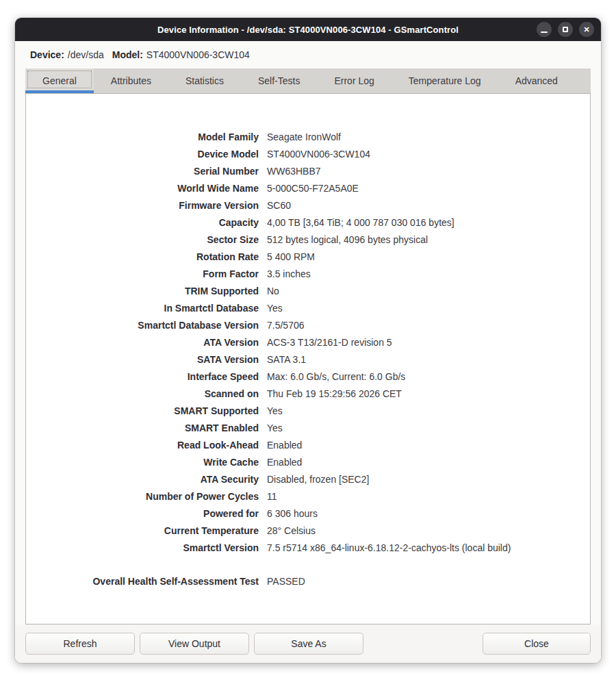 This screenshot has width=616, height=682. Describe the element at coordinates (308, 153) in the screenshot. I see `info-row: Device Model ST4000VN006-3CW104` at that location.